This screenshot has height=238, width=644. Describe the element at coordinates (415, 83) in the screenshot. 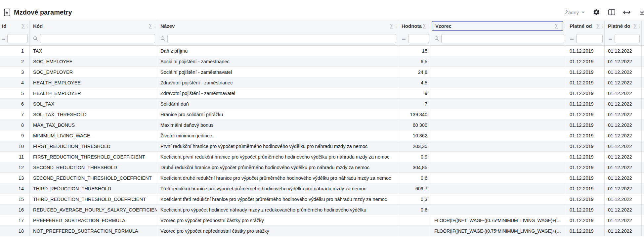

I see `cell-hodnota: 4,5` at that location.